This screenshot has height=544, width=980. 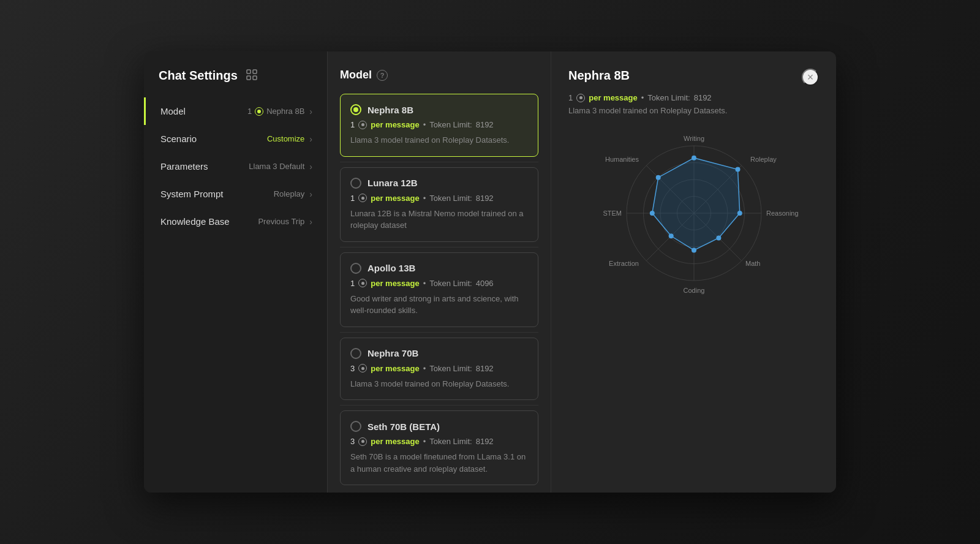 I want to click on model-cost-3: 3, so click(x=353, y=369).